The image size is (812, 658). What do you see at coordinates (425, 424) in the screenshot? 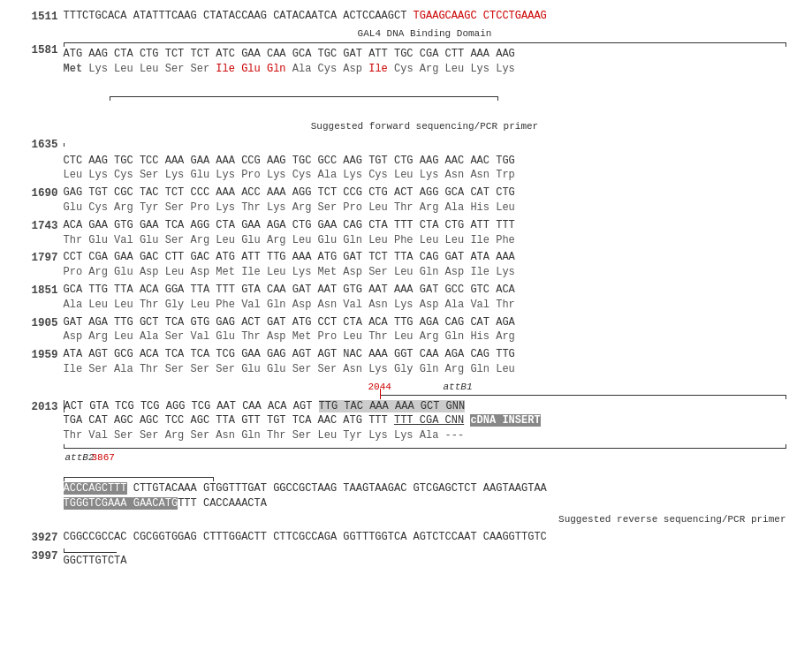
I see `sequence-2013: ACT GTA TCG TCG AGG TCG AAT CAA ACA AGT …` at bounding box center [425, 424].